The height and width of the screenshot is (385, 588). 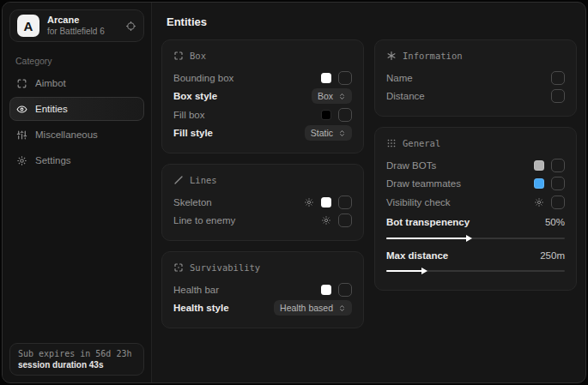 I want to click on fill-box-checkbox, so click(x=345, y=115).